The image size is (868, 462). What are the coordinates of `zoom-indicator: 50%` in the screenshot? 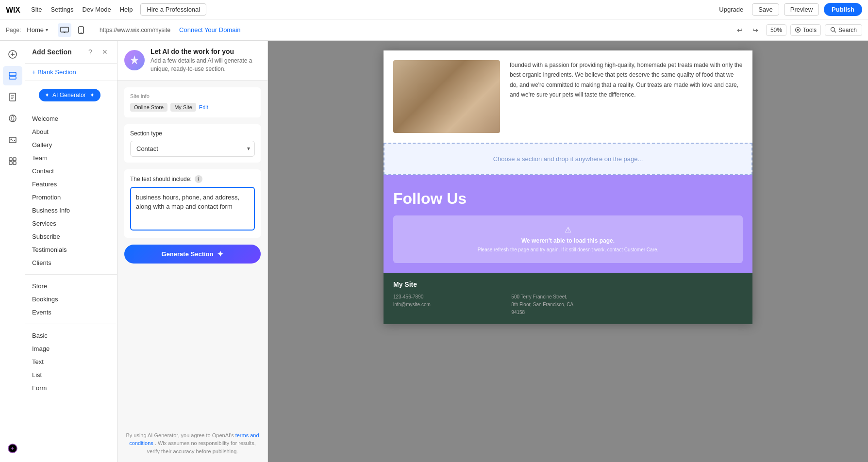 It's located at (776, 30).